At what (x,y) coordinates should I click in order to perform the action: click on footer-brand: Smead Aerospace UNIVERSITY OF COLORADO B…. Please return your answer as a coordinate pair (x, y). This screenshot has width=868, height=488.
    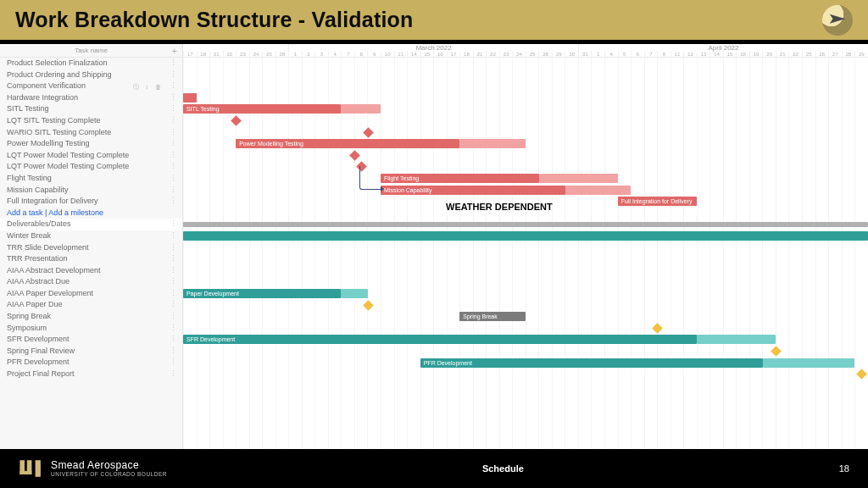
    Looking at the image, I should click on (93, 469).